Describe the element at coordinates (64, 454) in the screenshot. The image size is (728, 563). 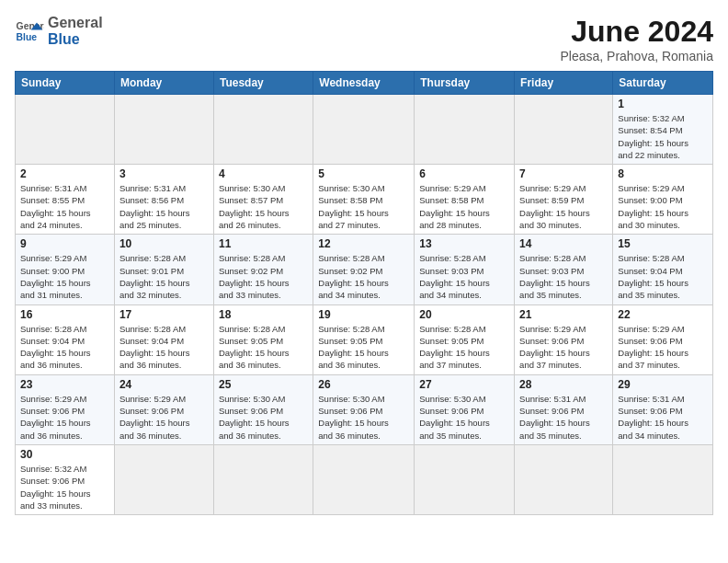
I see `day-number: 30` at that location.